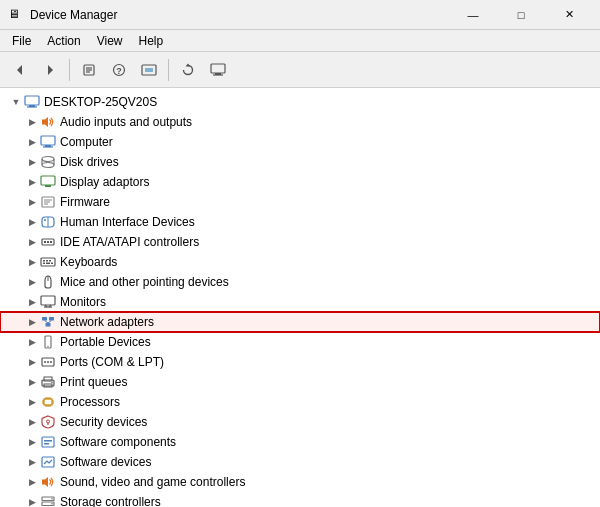 This screenshot has height=507, width=600. Describe the element at coordinates (188, 70) in the screenshot. I see `refresh-button` at that location.